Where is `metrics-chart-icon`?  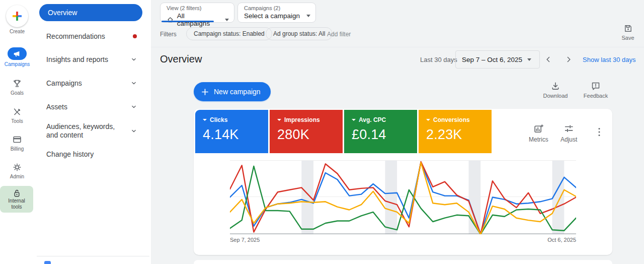
metrics-chart-icon is located at coordinates (538, 129).